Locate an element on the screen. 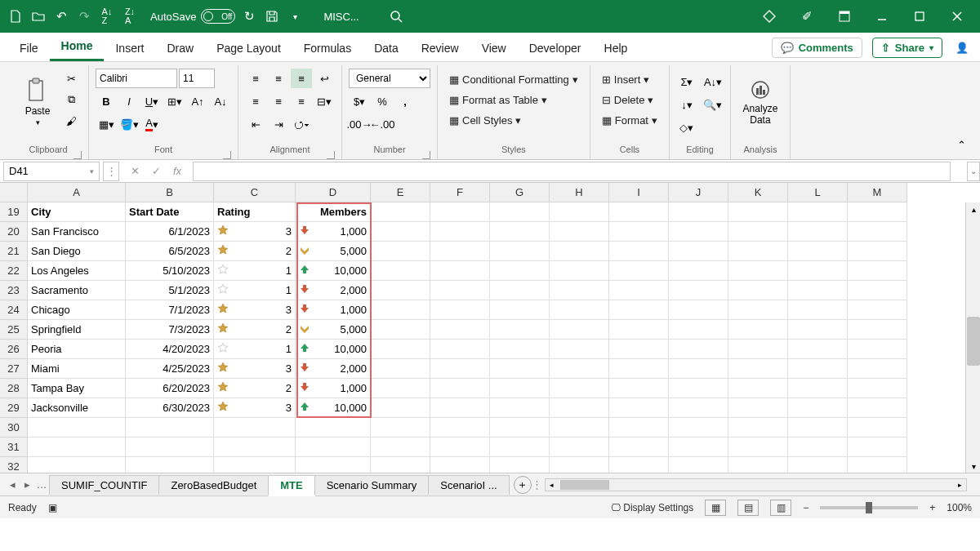 This screenshot has height=551, width=980. tab-insert: Insert is located at coordinates (129, 48).